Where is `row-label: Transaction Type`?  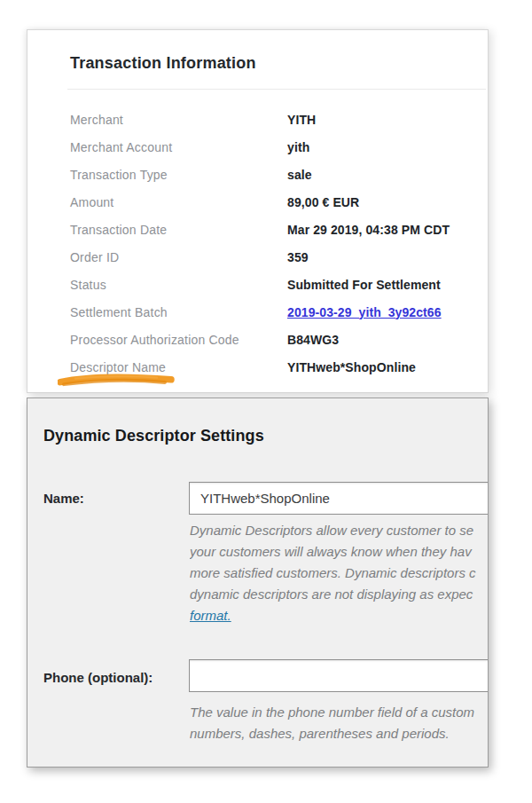 row-label: Transaction Type is located at coordinates (179, 175).